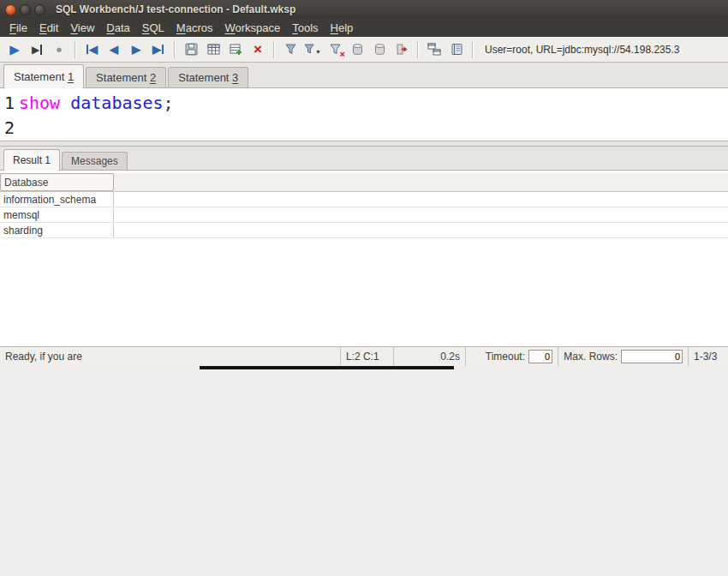 Image resolution: width=728 pixels, height=576 pixels. What do you see at coordinates (49, 27) in the screenshot?
I see `menu-edit: Edit` at bounding box center [49, 27].